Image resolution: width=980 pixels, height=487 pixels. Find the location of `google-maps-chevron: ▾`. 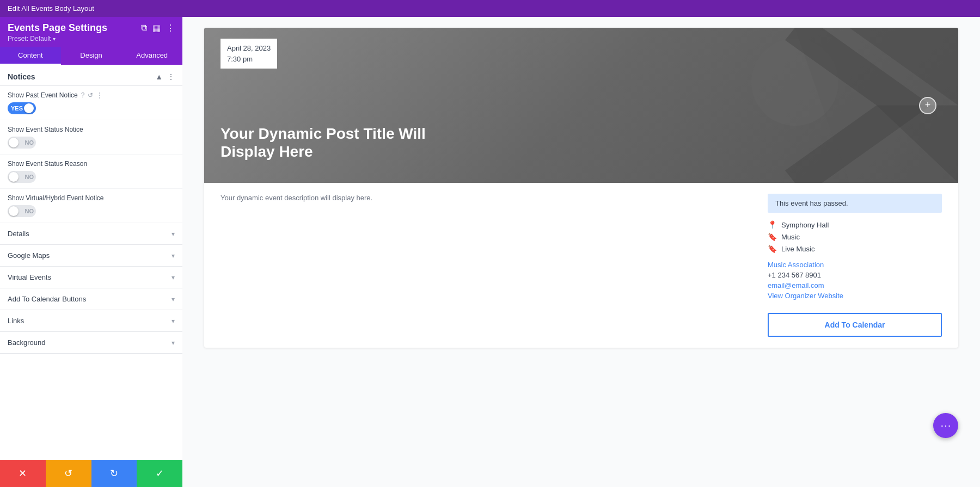

google-maps-chevron: ▾ is located at coordinates (173, 256).